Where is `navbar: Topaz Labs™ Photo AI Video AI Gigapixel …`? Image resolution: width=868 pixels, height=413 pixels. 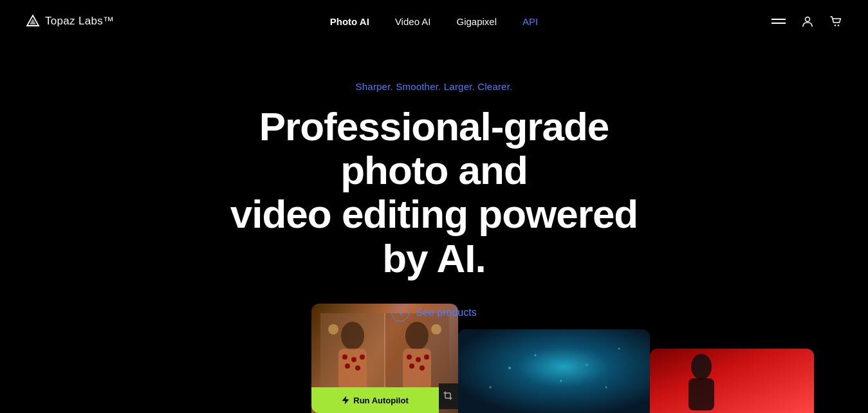 navbar: Topaz Labs™ Photo AI Video AI Gigapixel … is located at coordinates (434, 21).